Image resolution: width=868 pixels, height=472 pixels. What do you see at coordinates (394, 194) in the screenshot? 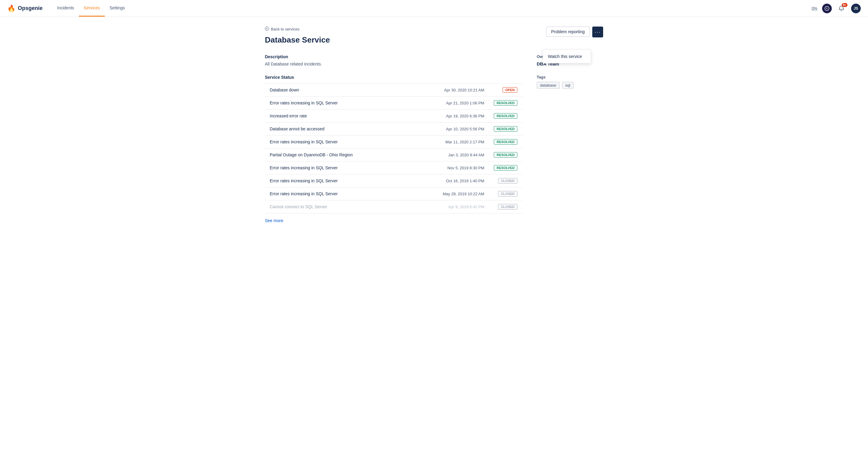
I see `table-row: Error rates increasing in SQL ServerMay …` at bounding box center [394, 194].